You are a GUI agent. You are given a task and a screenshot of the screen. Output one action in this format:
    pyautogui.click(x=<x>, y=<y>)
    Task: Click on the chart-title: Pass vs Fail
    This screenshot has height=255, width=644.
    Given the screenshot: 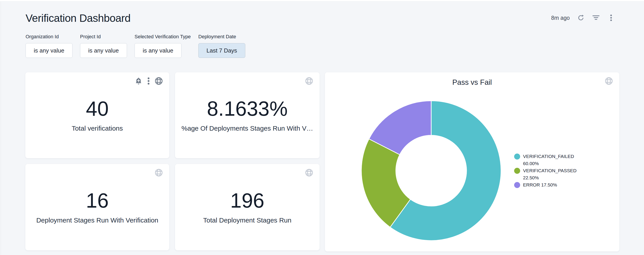 What is the action you would take?
    pyautogui.click(x=472, y=82)
    